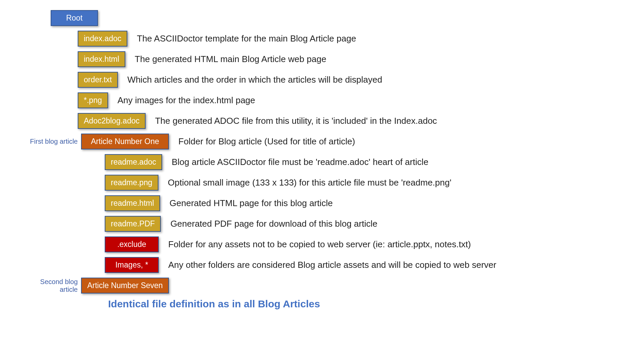  What do you see at coordinates (274, 224) in the screenshot?
I see `file-desc: Generated PDF page for download of this …` at bounding box center [274, 224].